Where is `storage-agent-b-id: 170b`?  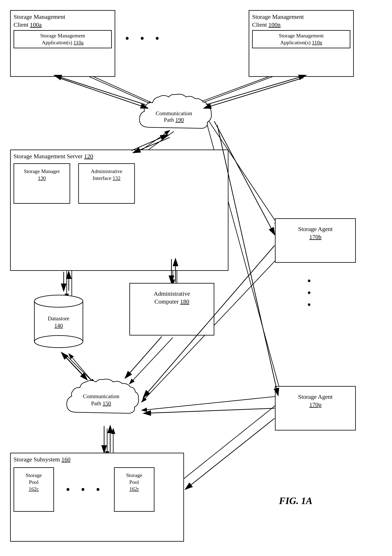 storage-agent-b-id: 170b is located at coordinates (315, 237).